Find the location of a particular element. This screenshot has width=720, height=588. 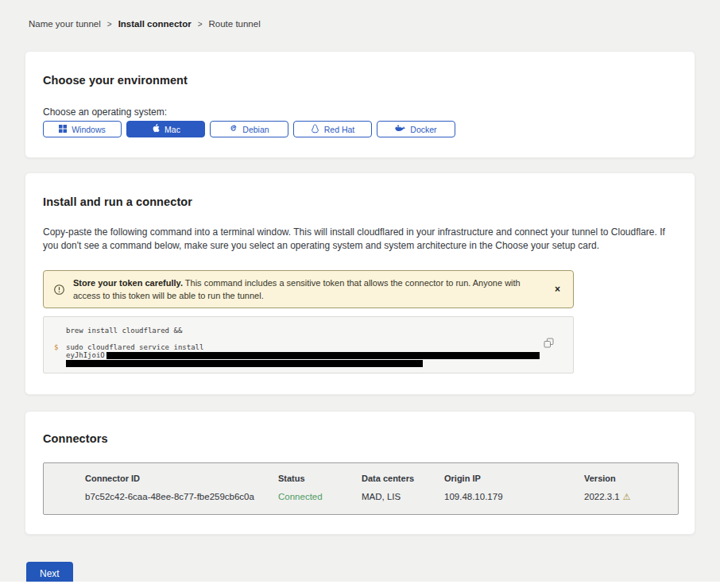

environment-card-title: Choose your environment is located at coordinates (360, 80).